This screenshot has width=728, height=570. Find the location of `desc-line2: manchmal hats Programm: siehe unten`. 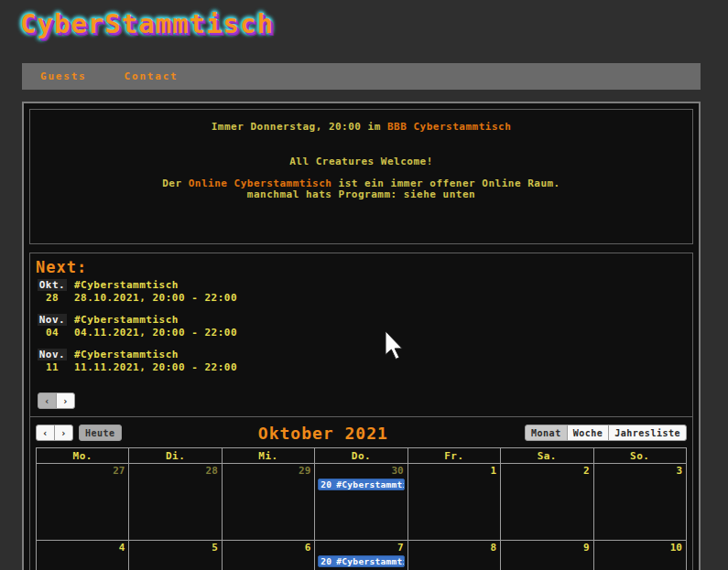

desc-line2: manchmal hats Programm: siehe unten is located at coordinates (361, 194).